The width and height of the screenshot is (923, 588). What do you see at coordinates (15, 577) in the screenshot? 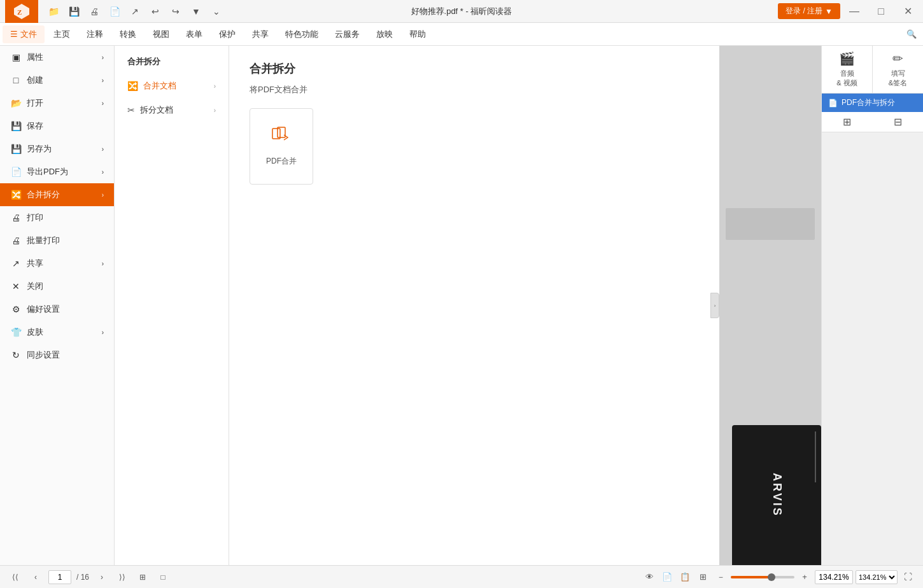
I see `first-page-button: ⟨⟨` at bounding box center [15, 577].